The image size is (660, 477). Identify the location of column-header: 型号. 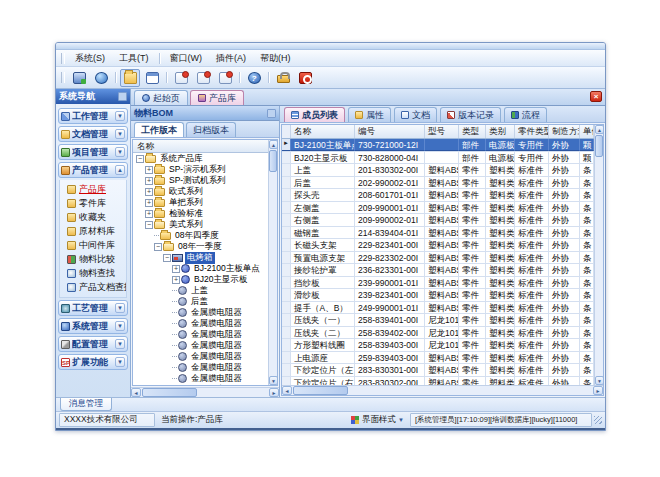
(442, 132).